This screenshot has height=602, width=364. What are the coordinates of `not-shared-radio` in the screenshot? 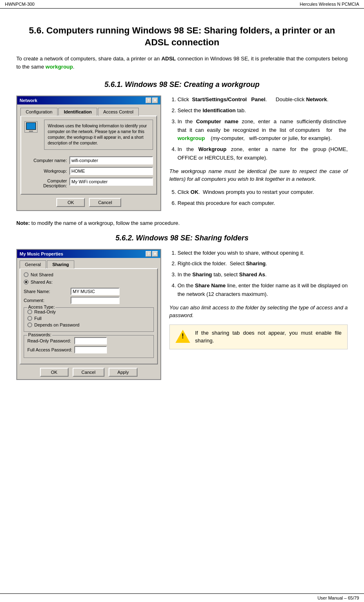 It's located at (26, 275).